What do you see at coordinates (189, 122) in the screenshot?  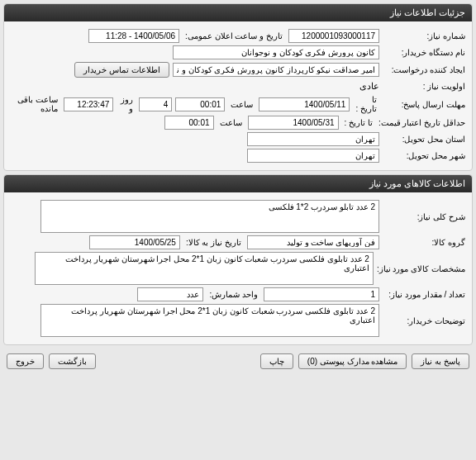 I see `price-validity-time-input` at bounding box center [189, 122].